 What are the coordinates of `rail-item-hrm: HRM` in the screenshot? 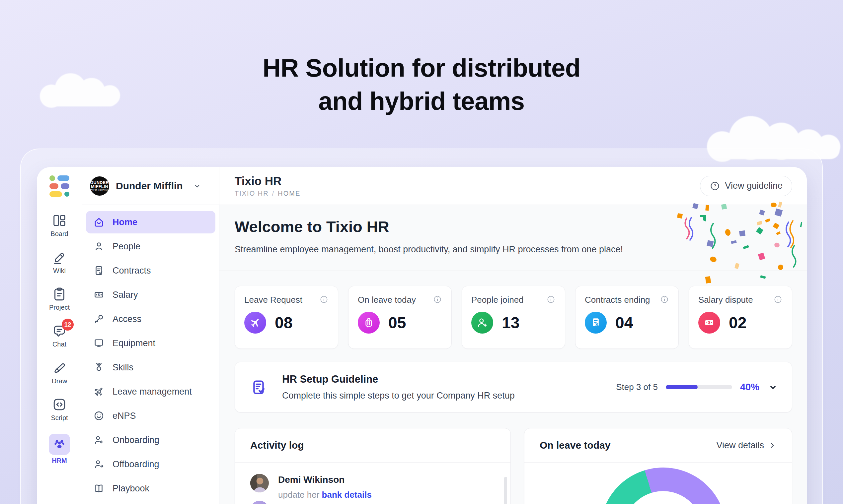 It's located at (59, 449).